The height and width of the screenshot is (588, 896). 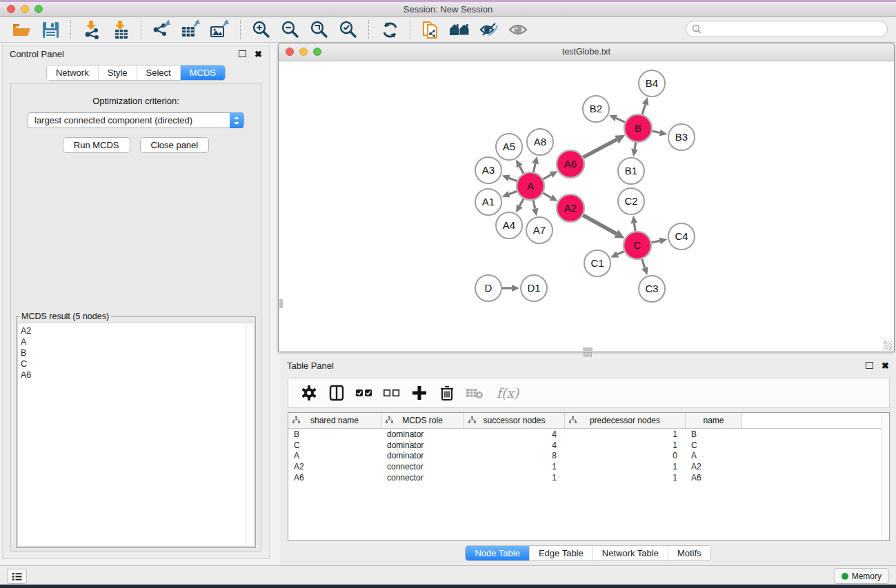 What do you see at coordinates (786, 29) in the screenshot?
I see `search-box` at bounding box center [786, 29].